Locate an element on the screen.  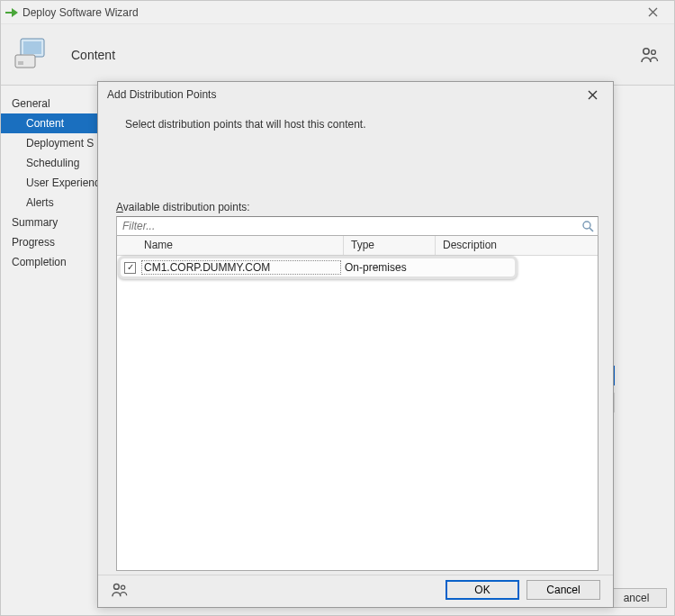
dialog-title: Add Distribution Points is located at coordinates (342, 95).